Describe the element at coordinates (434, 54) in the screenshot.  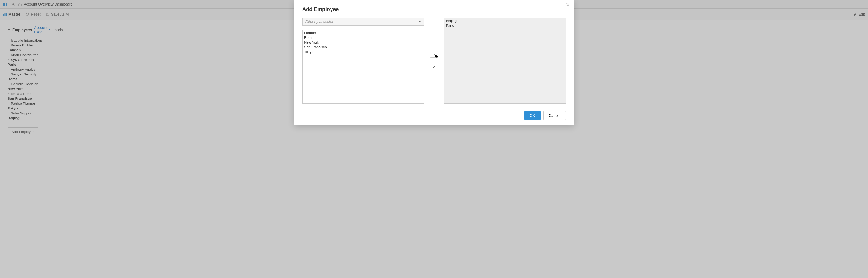
I see `move-right-button: >` at that location.